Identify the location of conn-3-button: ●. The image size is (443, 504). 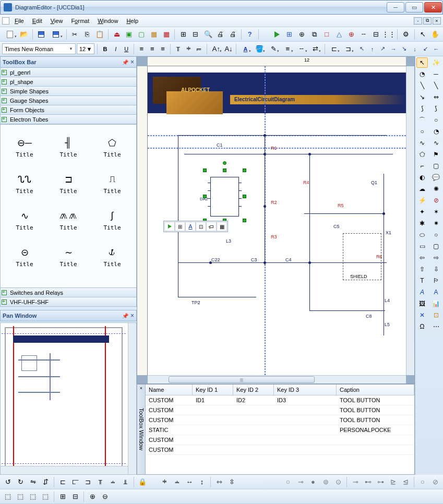
(313, 482).